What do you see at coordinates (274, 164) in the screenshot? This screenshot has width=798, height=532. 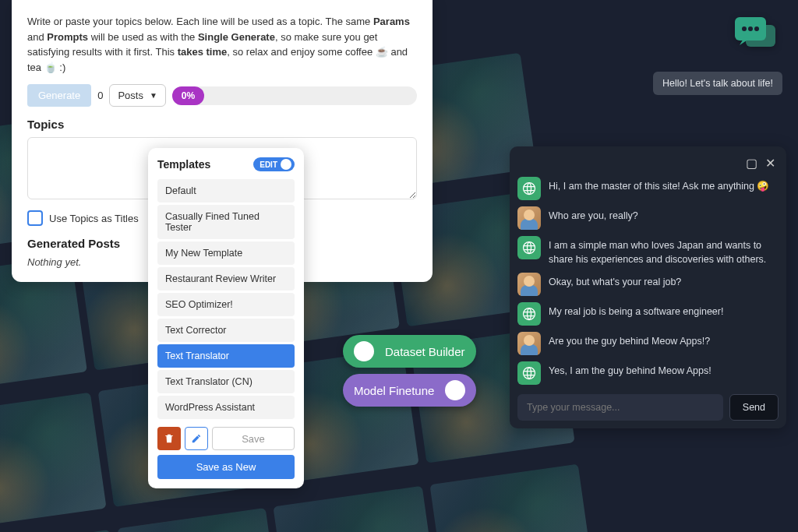 I see `edit-toggle: EDIT` at bounding box center [274, 164].